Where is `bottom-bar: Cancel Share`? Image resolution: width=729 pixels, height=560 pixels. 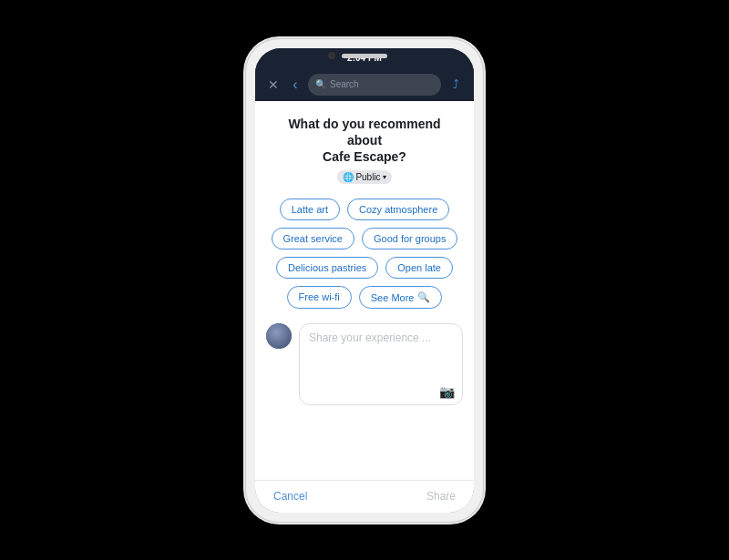
bottom-bar: Cancel Share is located at coordinates (364, 496).